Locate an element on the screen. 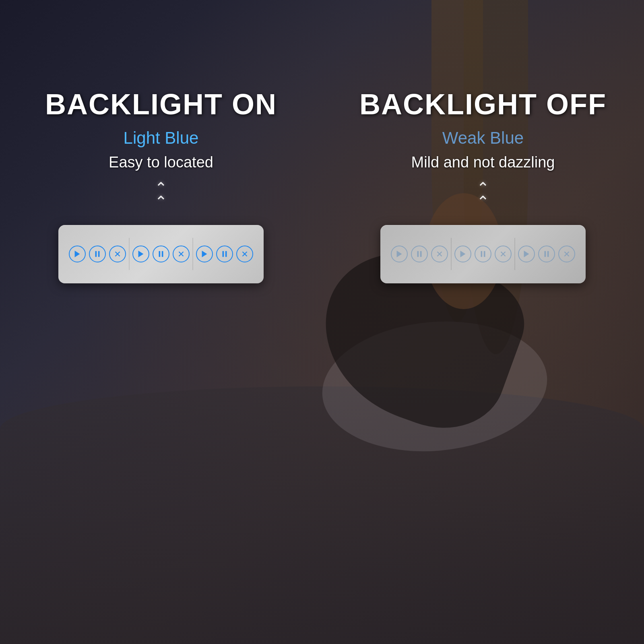 Image resolution: width=644 pixels, height=644 pixels. chevron-up-4: ⌃ is located at coordinates (483, 202).